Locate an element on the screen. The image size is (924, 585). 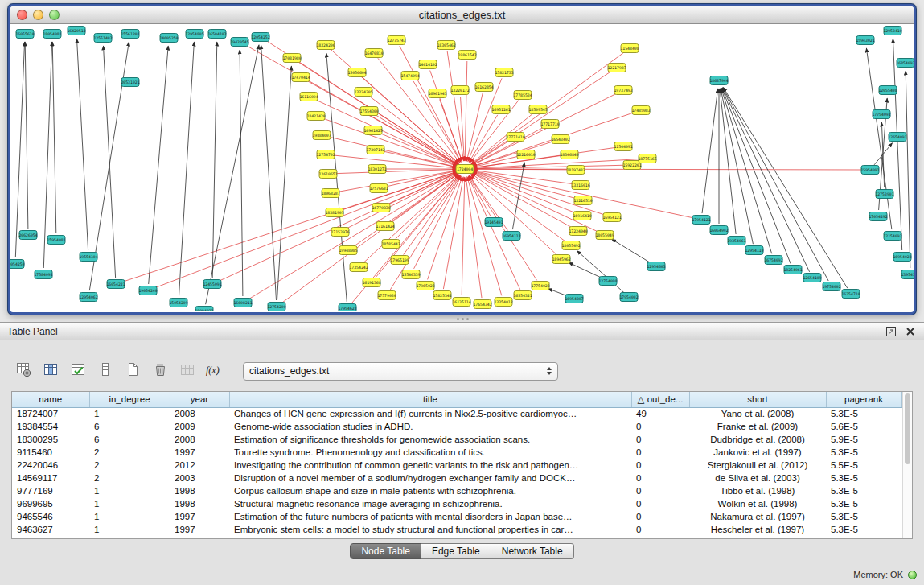
graph-node: 18055049 is located at coordinates (605, 235).